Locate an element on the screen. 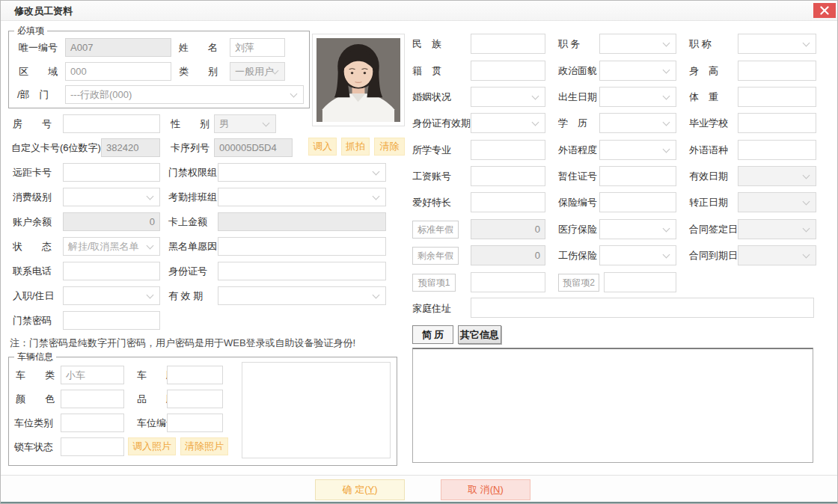  marriage-label: 婚姻状况 is located at coordinates (432, 97).